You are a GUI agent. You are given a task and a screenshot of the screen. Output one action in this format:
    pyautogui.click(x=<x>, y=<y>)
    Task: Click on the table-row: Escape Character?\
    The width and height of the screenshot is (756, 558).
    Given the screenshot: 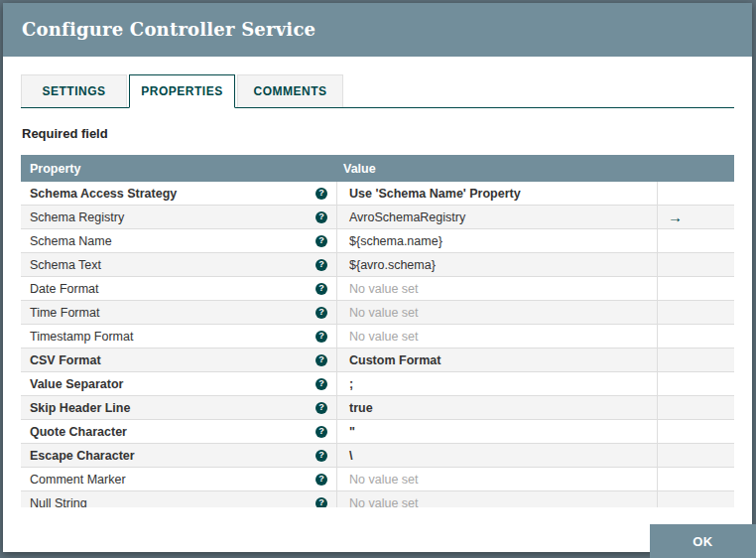 What is the action you would take?
    pyautogui.click(x=377, y=456)
    